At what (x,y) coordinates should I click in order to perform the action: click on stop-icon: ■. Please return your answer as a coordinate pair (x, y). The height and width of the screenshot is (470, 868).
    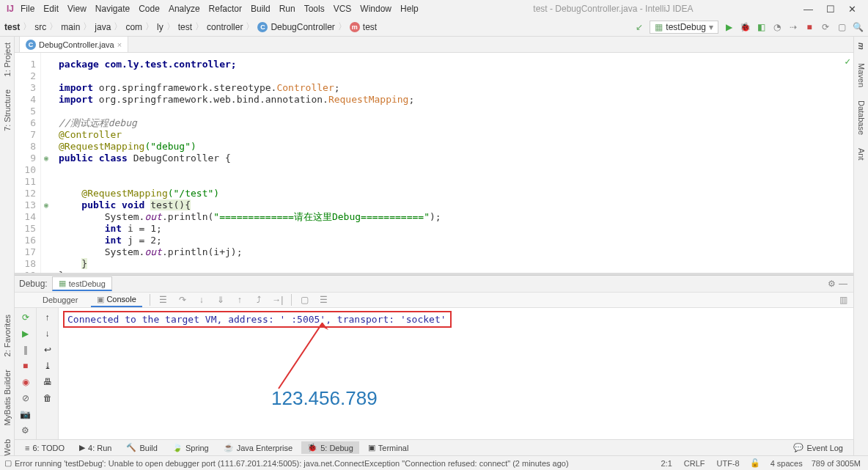
    Looking at the image, I should click on (26, 366).